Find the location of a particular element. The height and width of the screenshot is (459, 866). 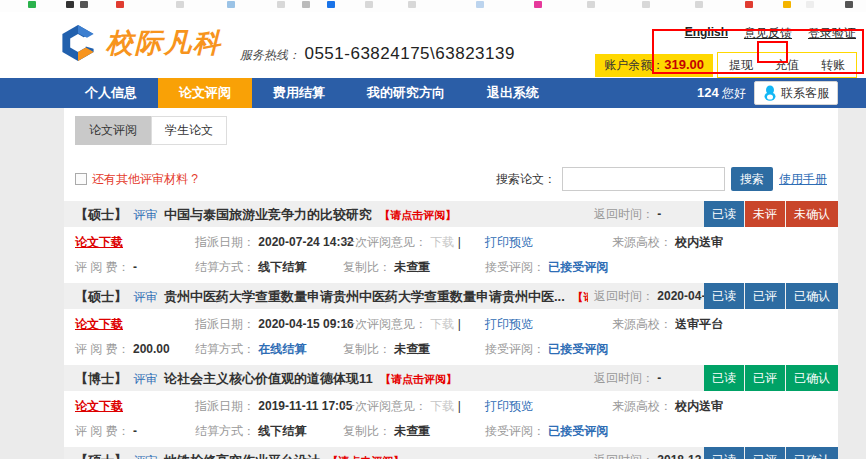

status-read-badge: 已读 is located at coordinates (724, 296).